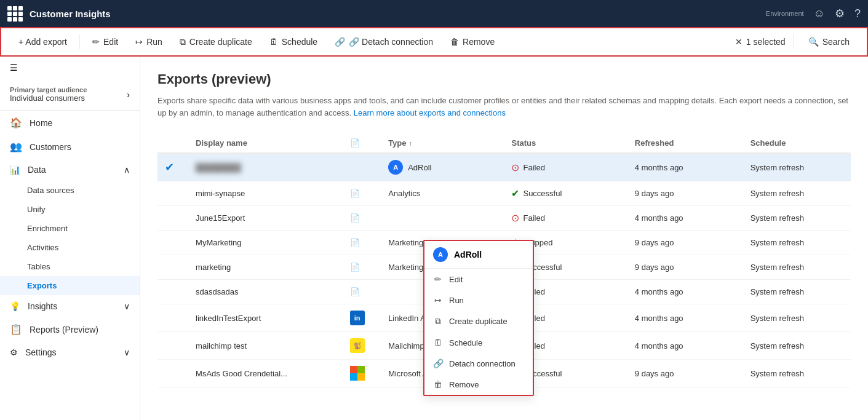  I want to click on sidebar: ☰ Primary target audience Individual con…, so click(70, 239).